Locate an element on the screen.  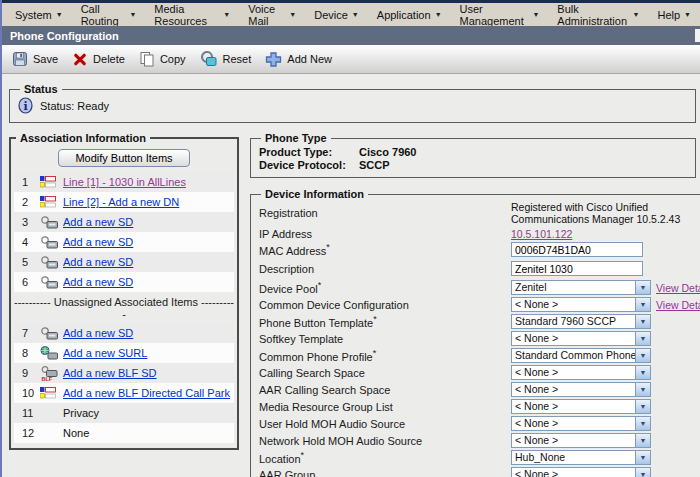
toolbar: SaveDeleteCopyResetAdd New is located at coordinates (351, 60).